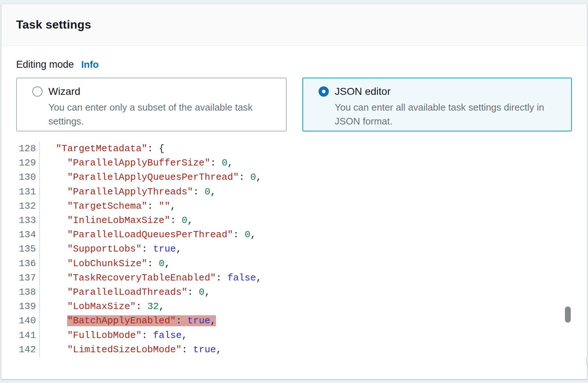  I want to click on code-line: "ParallelApplyBufferSize": 0,, so click(136, 163).